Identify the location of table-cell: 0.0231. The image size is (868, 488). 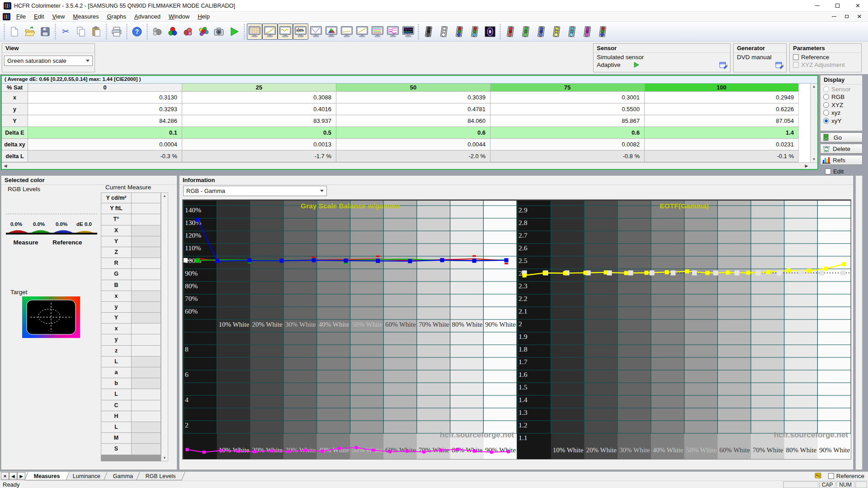
(722, 145).